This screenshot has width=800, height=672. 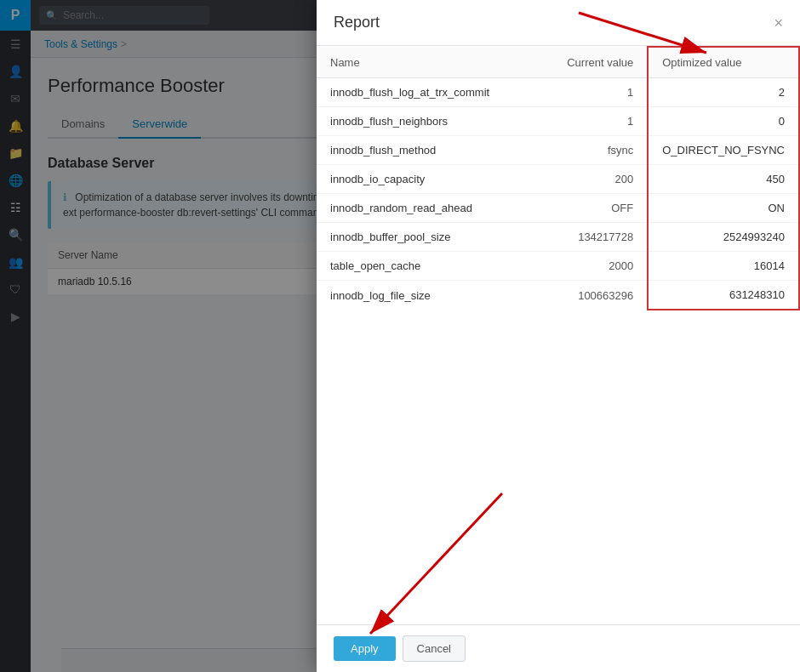 I want to click on report-row-current: 200, so click(x=590, y=179).